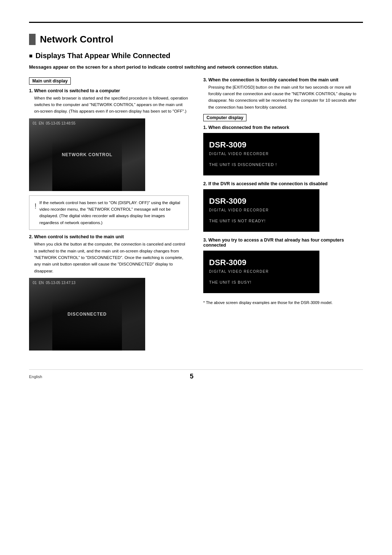 This screenshot has height=555, width=392. I want to click on sub-section-title: Displays That Appear While Connected, so click(196, 56).